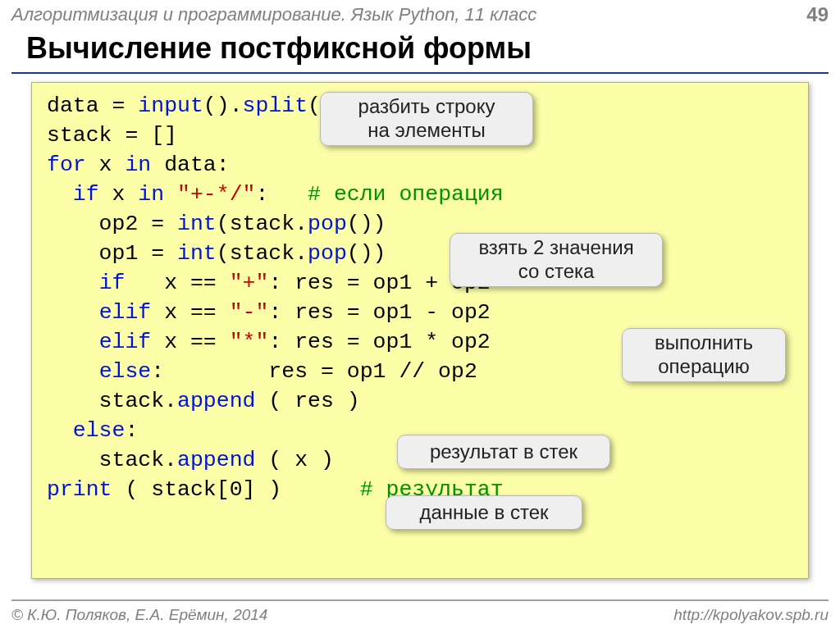 This screenshot has width=840, height=629. What do you see at coordinates (704, 355) in the screenshot?
I see `callout-op: выполнить операцию` at bounding box center [704, 355].